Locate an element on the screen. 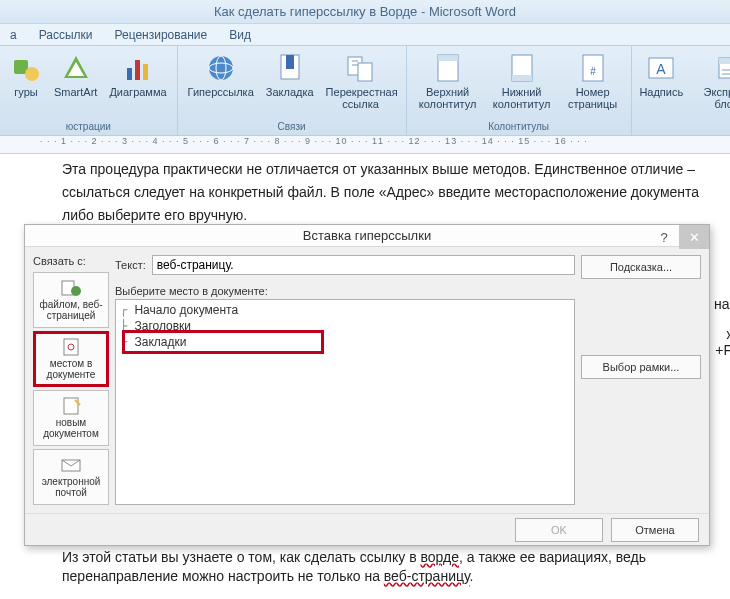 The image size is (730, 599). smartart-icon is located at coordinates (76, 68).